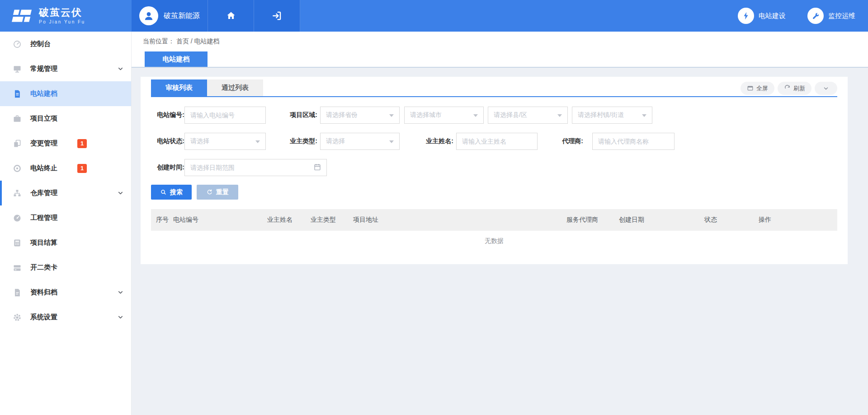 The height and width of the screenshot is (415, 868). Describe the element at coordinates (17, 243) in the screenshot. I see `calculator-icon` at that location.